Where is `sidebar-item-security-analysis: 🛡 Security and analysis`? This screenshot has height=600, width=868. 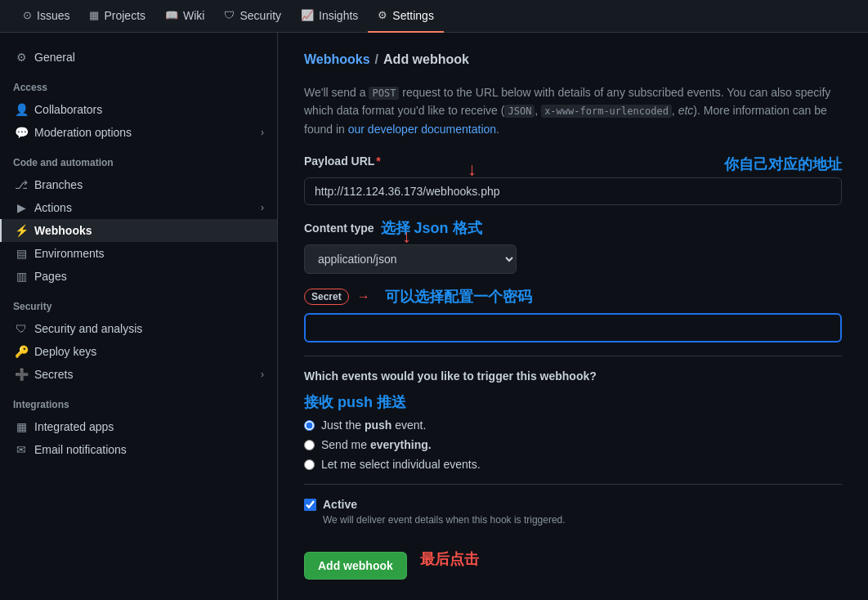
sidebar-item-security-analysis: 🛡 Security and analysis is located at coordinates (139, 329).